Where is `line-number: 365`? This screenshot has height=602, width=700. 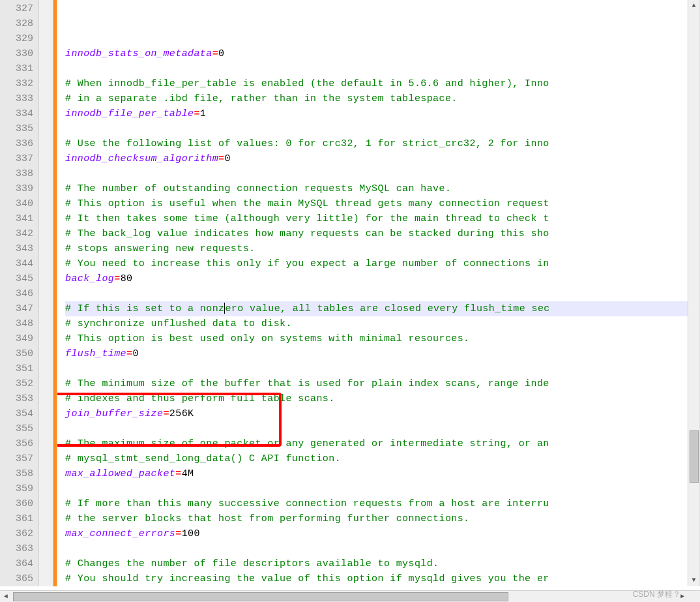 line-number: 365 is located at coordinates (17, 579).